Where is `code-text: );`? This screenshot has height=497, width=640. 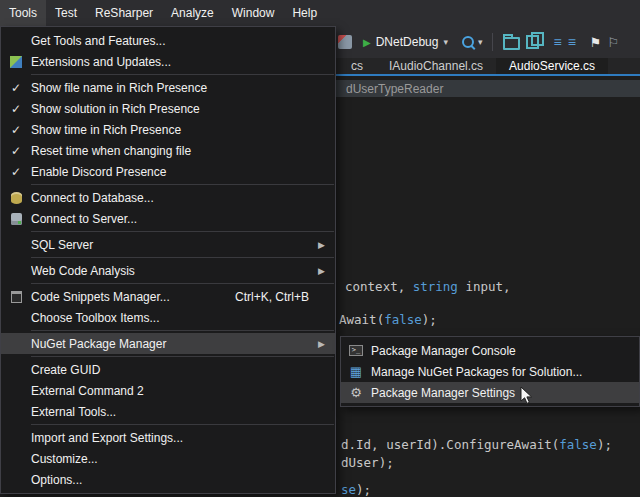
code-text: ); is located at coordinates (364, 490).